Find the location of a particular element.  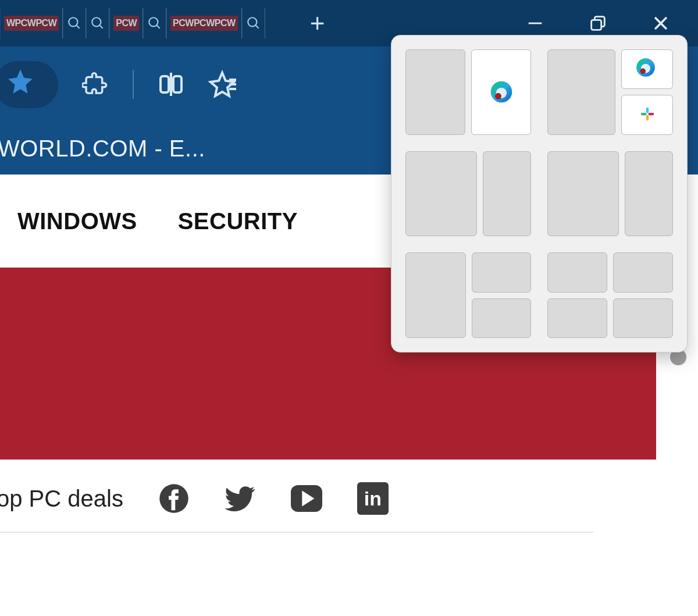

browser-tab: WPCWPCW is located at coordinates (31, 23).